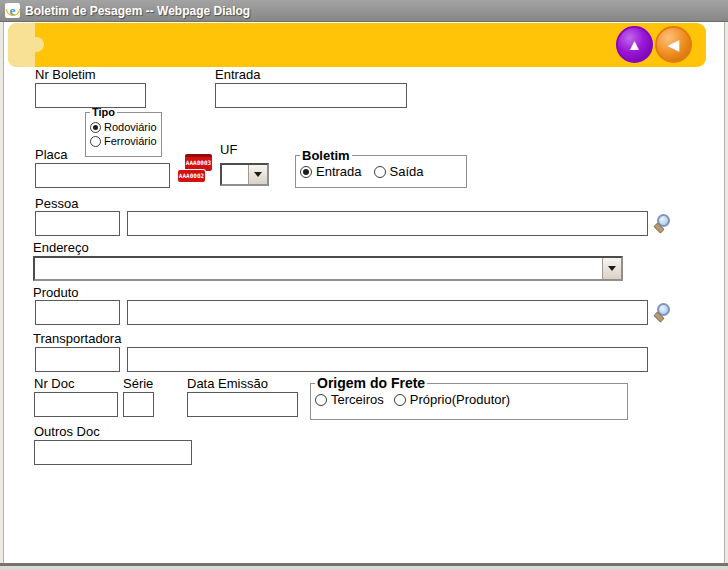 Image resolution: width=728 pixels, height=570 pixels. What do you see at coordinates (124, 127) in the screenshot?
I see `tipo-option-rodoviario: Rodoviário` at bounding box center [124, 127].